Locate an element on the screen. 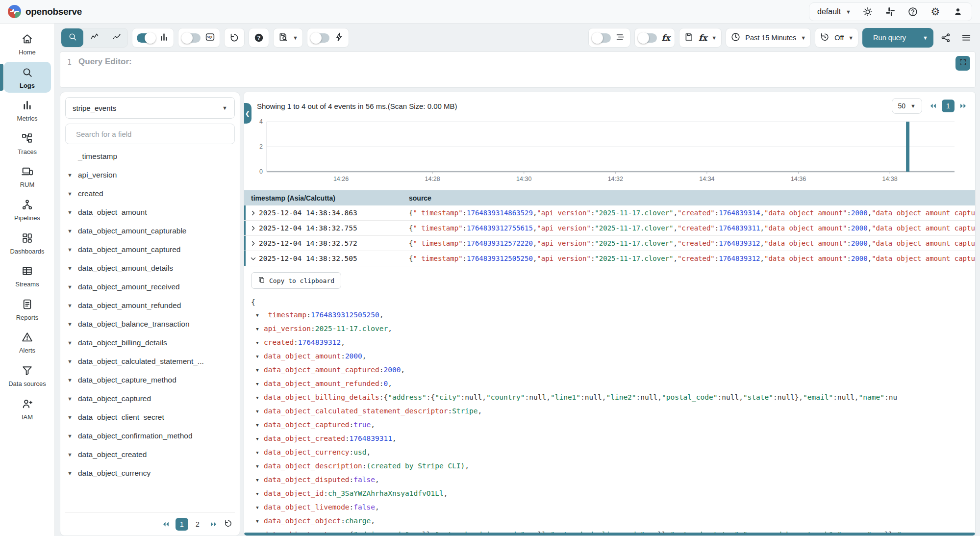  first-page-icon is located at coordinates (166, 524).